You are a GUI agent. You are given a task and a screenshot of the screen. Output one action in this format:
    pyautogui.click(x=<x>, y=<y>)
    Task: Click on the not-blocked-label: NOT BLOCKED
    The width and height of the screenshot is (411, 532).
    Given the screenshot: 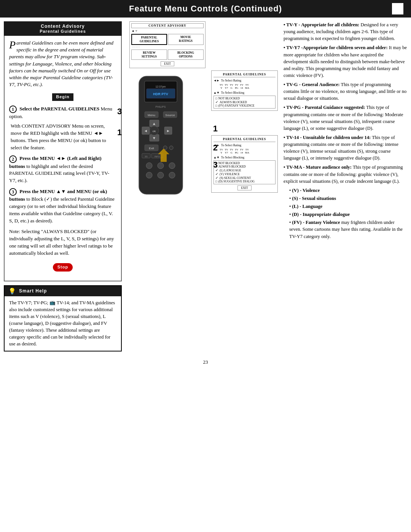 What is the action you would take?
    pyautogui.click(x=229, y=98)
    